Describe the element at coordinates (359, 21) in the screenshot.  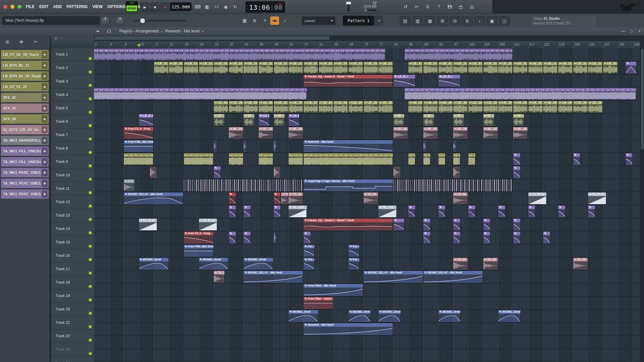
I see `pattern-selector-value: Pattern 1` at that location.